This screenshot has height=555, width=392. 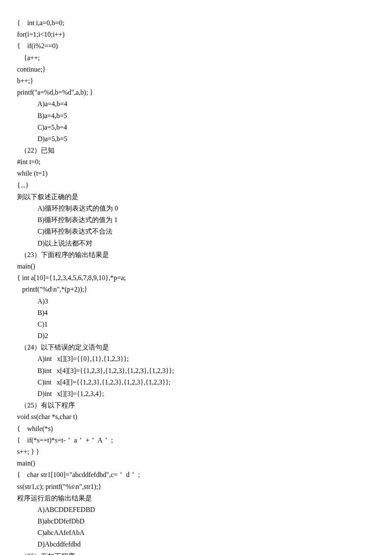 What do you see at coordinates (196, 487) in the screenshot?
I see `text-line: ss(str1,c); printf("%s\n",str1);}` at bounding box center [196, 487].